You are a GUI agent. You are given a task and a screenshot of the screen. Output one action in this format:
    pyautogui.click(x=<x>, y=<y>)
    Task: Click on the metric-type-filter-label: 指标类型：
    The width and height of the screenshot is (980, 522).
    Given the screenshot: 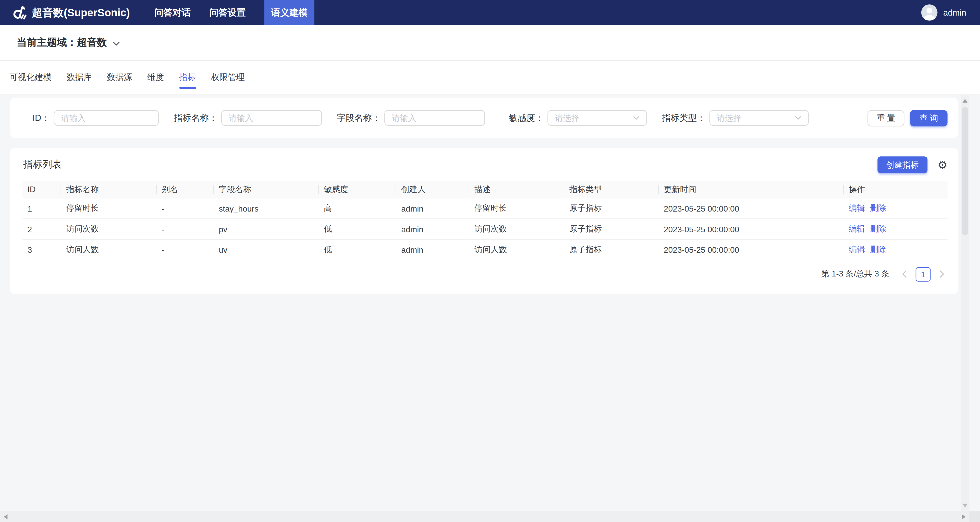 What is the action you would take?
    pyautogui.click(x=683, y=118)
    